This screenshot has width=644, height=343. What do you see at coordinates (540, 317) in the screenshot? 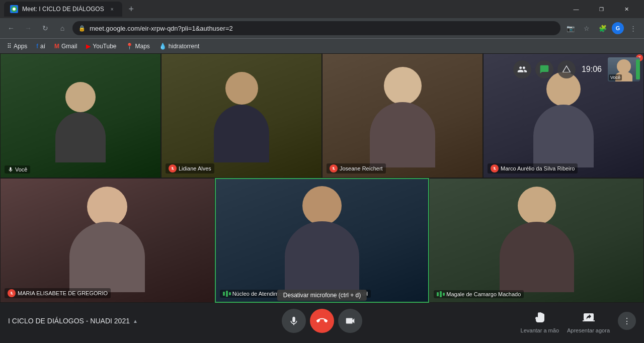
I see `raise-hand-icon` at bounding box center [540, 317].